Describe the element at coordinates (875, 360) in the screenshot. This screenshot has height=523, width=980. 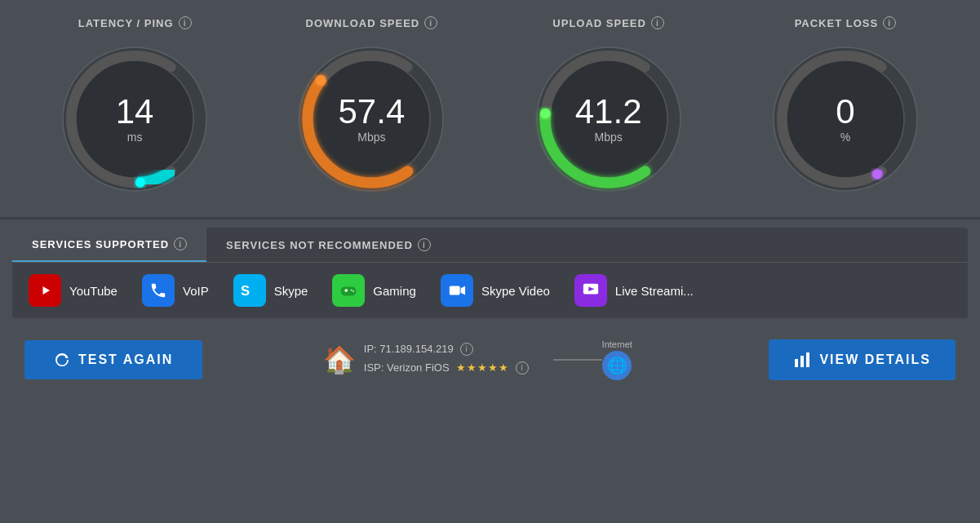
I see `view-details-label: VIEW DETAILS` at that location.